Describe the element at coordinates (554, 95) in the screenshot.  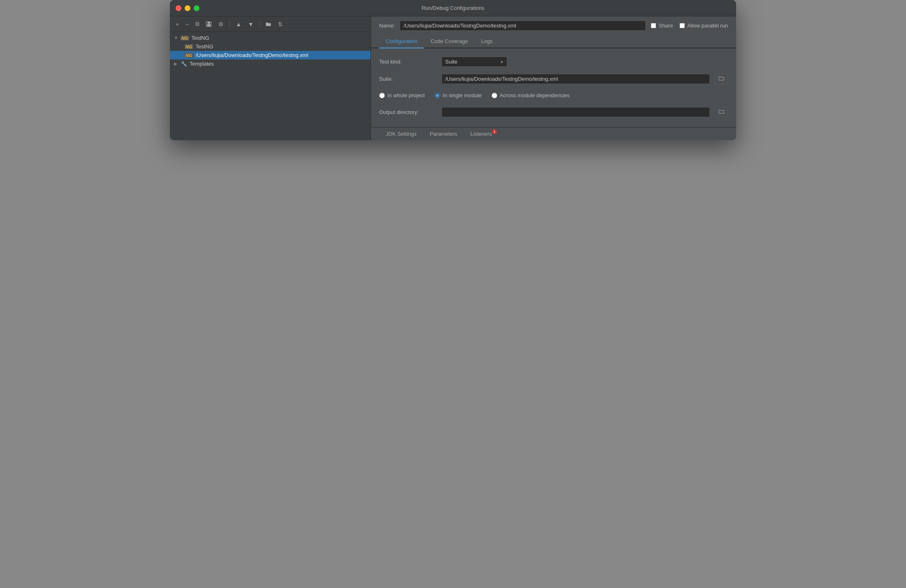
I see `radio-group: In whole project In single module Across…` at that location.